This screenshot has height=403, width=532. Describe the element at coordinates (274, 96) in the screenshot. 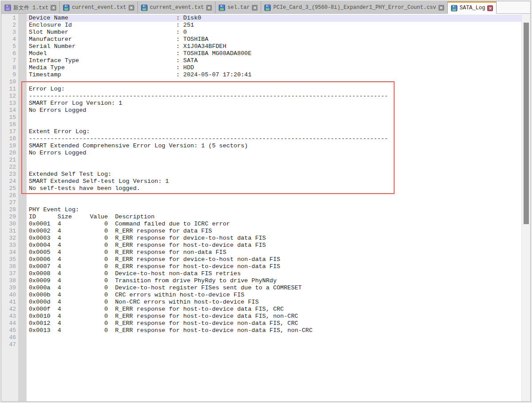

I see `editor-line: ----------------------------------------…` at that location.